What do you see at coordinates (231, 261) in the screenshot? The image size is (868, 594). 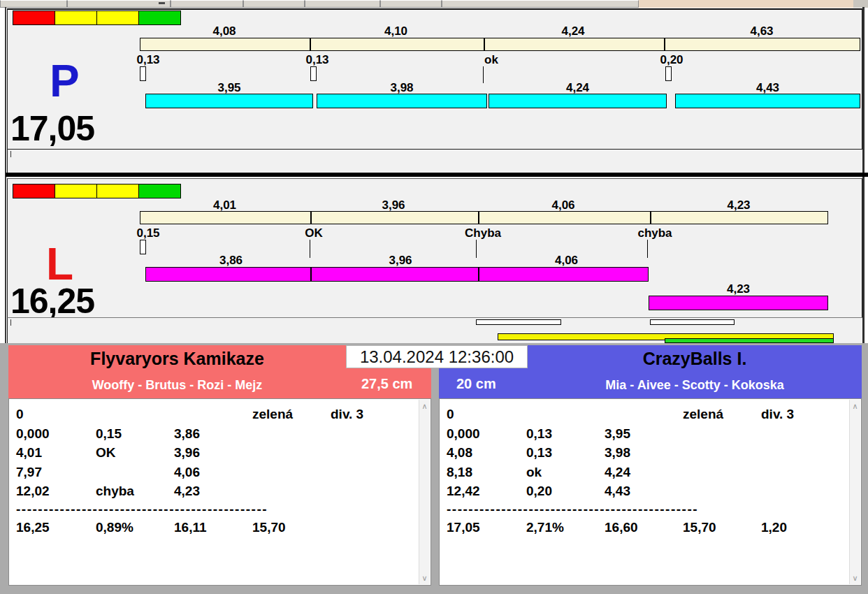 I see `dog-time-label: 3,86` at bounding box center [231, 261].